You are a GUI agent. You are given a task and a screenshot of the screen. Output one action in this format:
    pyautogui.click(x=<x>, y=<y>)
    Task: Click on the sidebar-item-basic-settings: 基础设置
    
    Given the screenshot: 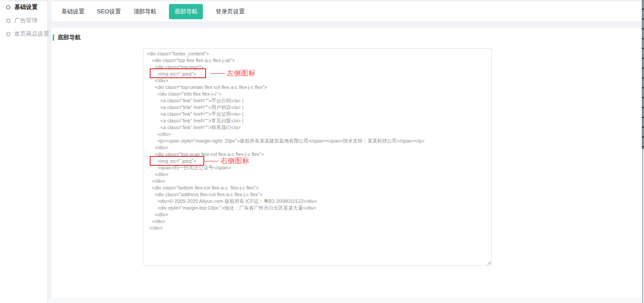 What is the action you would take?
    pyautogui.click(x=24, y=7)
    